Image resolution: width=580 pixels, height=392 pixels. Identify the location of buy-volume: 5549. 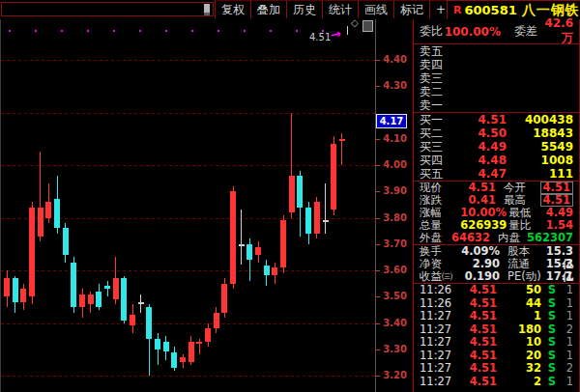
(539, 147).